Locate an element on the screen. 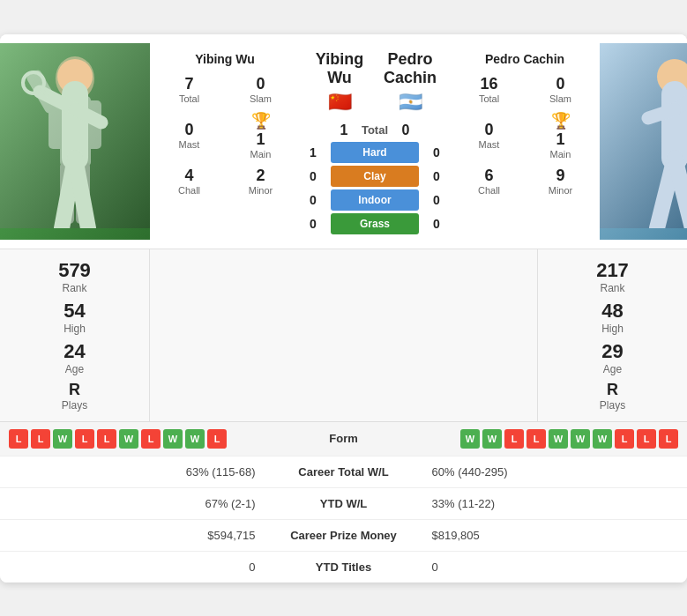 This screenshot has height=616, width=687. left-player-stats: Yibing Wu 7 Total 0 Slam 0 Mast 🏆 1 Mai is located at coordinates (225, 141).